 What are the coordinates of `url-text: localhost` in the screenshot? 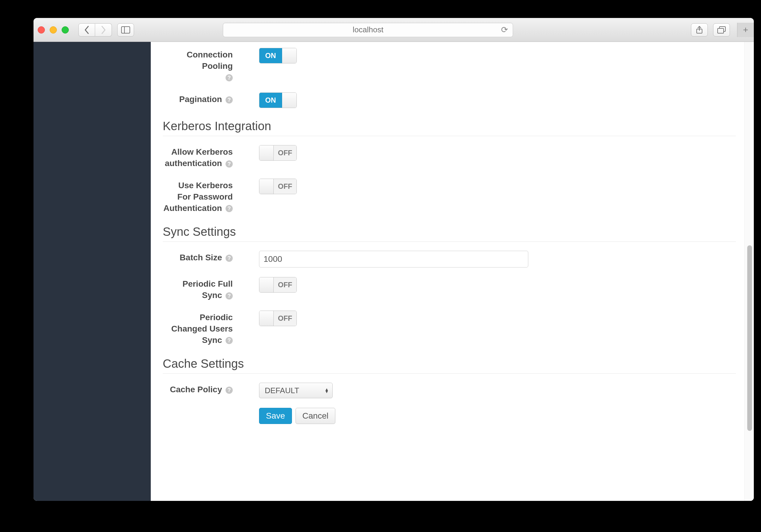 It's located at (368, 30).